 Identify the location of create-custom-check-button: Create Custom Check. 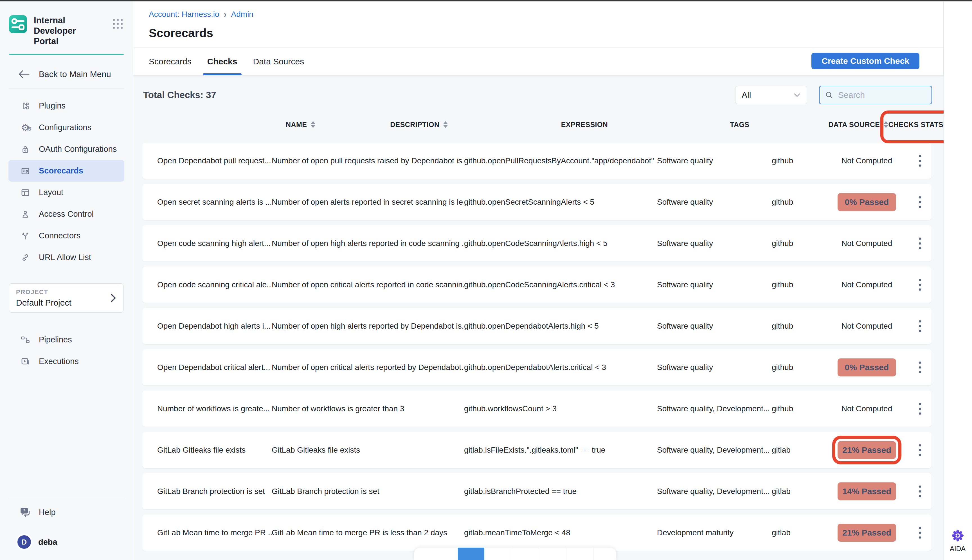
(865, 61).